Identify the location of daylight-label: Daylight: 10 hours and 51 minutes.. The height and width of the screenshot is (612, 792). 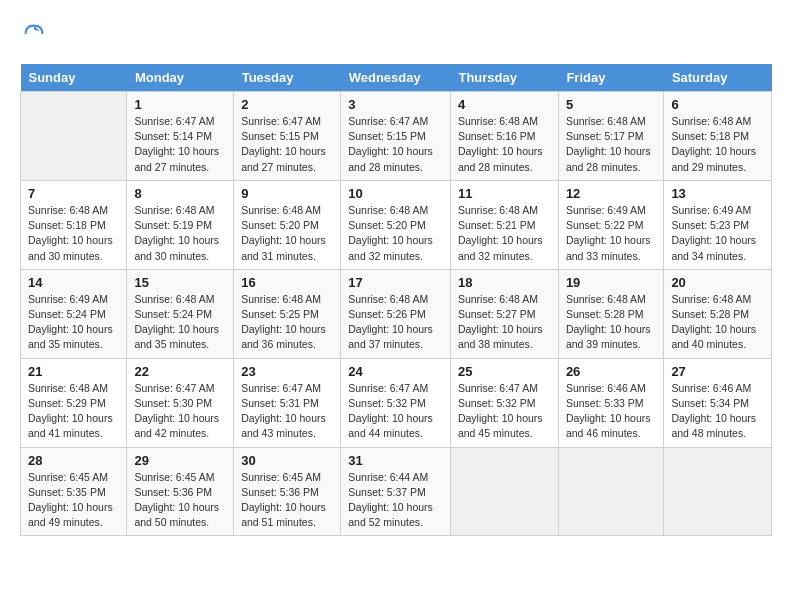
(284, 514).